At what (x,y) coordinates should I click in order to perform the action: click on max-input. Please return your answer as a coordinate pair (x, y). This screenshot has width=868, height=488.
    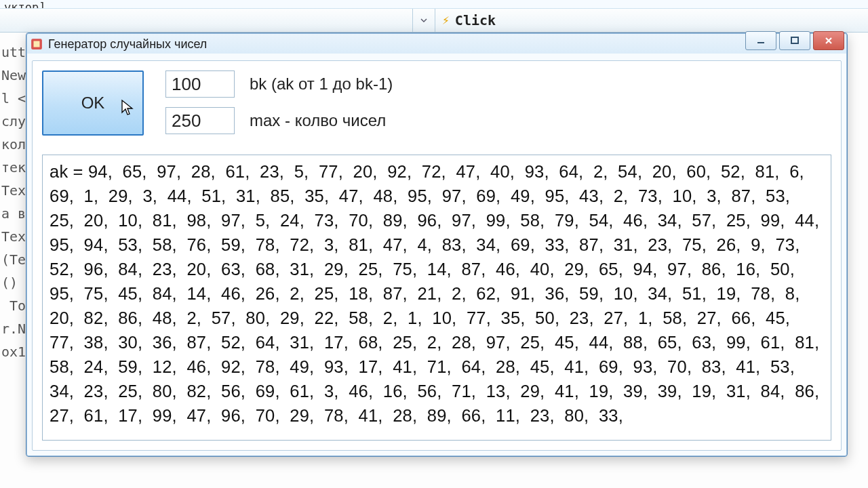
    Looking at the image, I should click on (200, 121).